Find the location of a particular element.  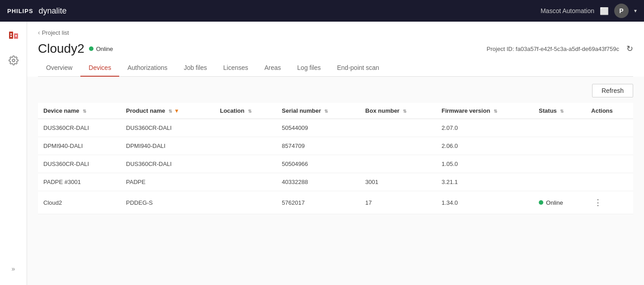

device-name-sort-icon: ⇅ is located at coordinates (84, 111).